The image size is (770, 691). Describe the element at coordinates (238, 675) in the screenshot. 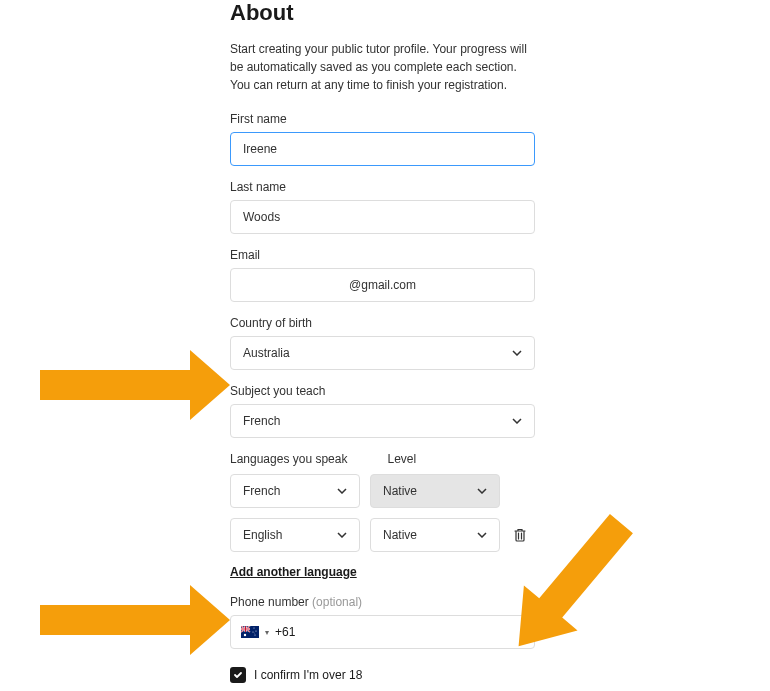

I see `check-icon` at that location.